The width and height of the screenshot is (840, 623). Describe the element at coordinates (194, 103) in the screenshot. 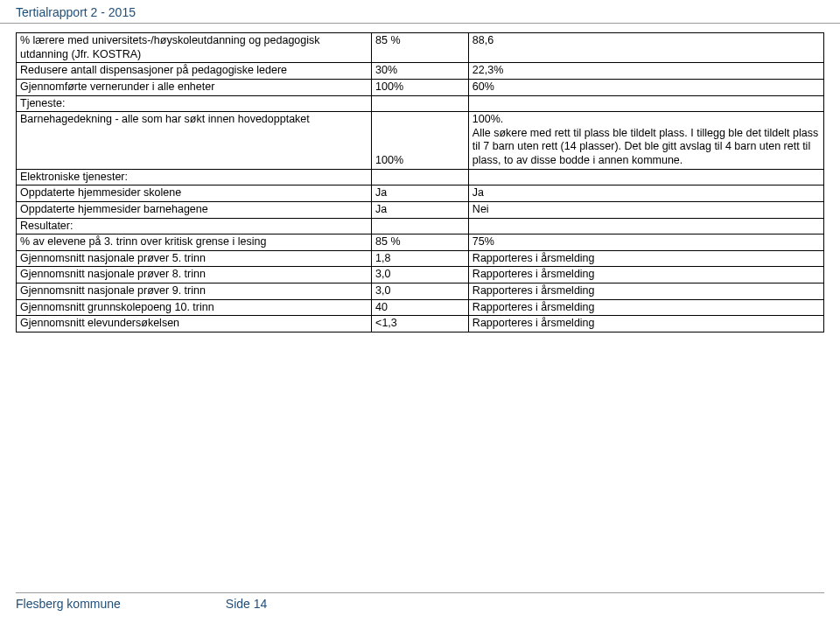

I see `cell-label: Tjeneste:` at that location.